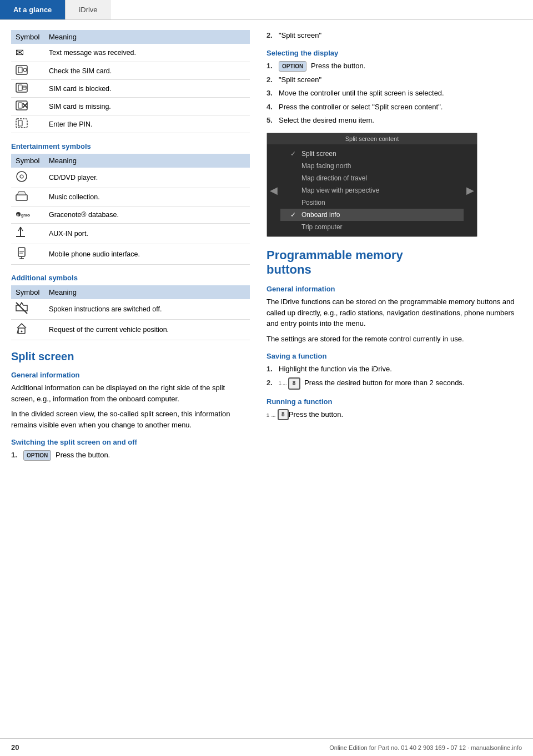 The height and width of the screenshot is (756, 533). I want to click on footer-edition-text: Online Edition for Part no. 01 40 2 903 …, so click(425, 748).